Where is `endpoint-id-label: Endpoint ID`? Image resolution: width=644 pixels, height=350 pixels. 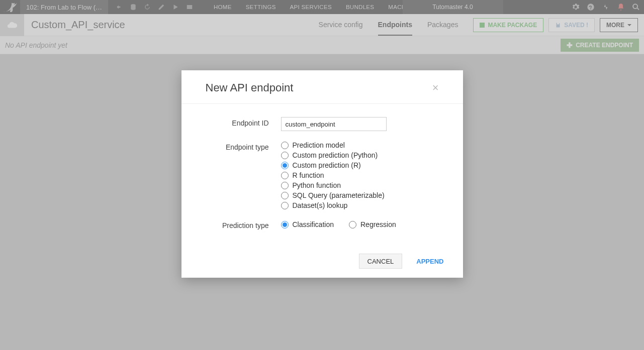
endpoint-id-label: Endpoint ID is located at coordinates (243, 124).